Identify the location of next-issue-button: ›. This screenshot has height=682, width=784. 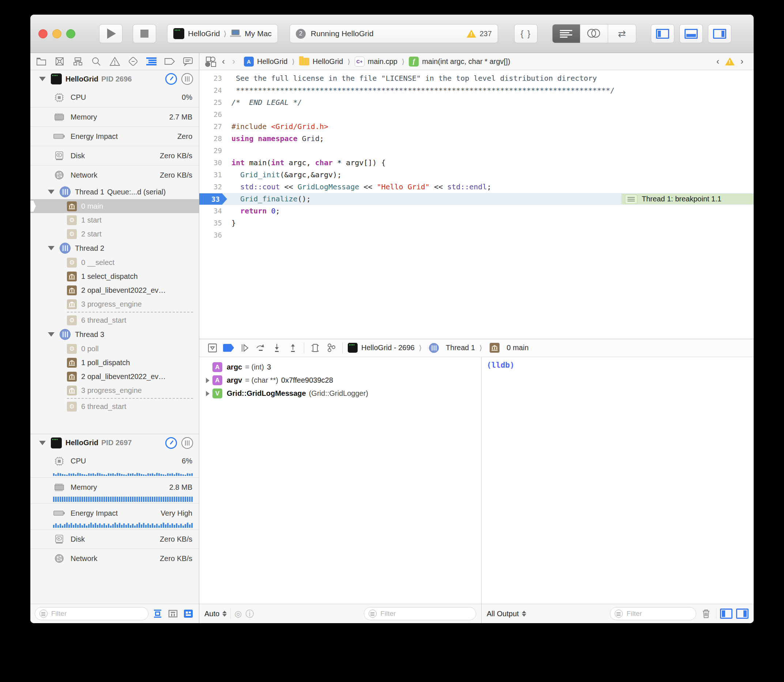
(742, 62).